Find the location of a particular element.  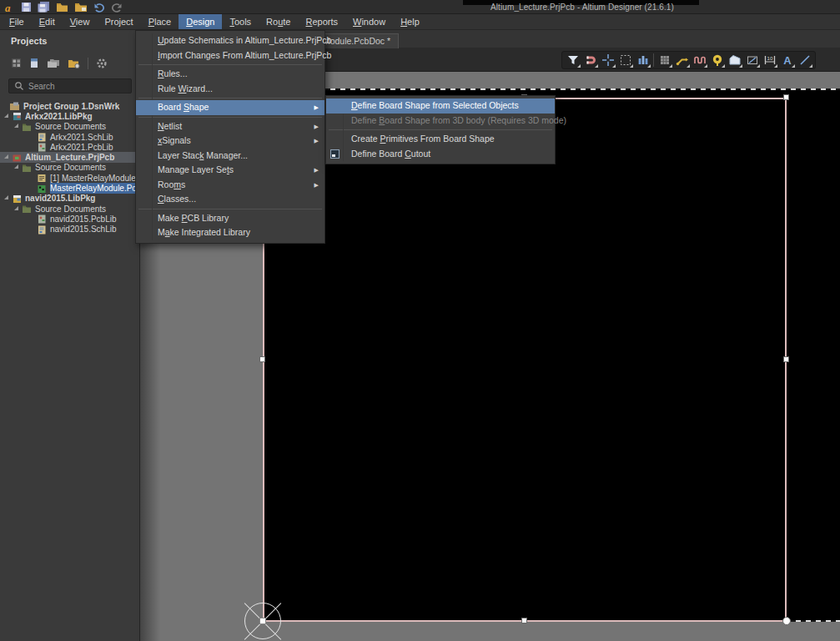

menu-item-manage-layer-sets: Manage Layer Sets▶ is located at coordinates (230, 170).